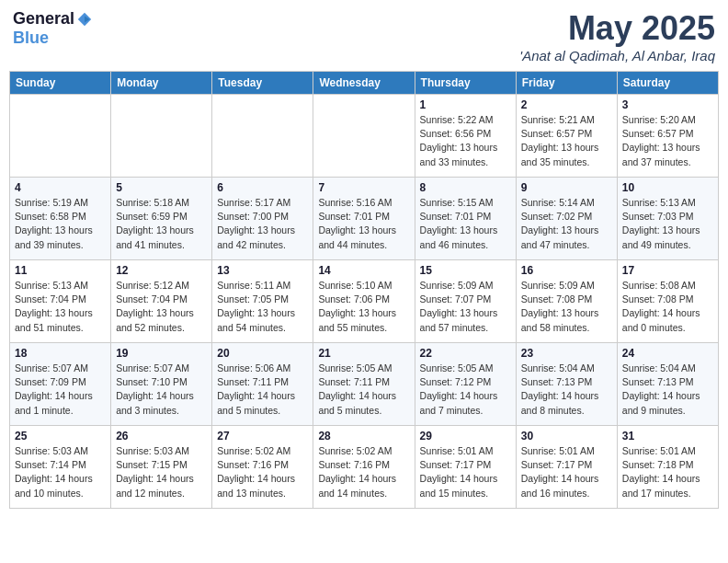 The height and width of the screenshot is (563, 728). I want to click on calendar-week-row: 25Sunrise: 5:03 AM Sunset: 7:14 PM Dayli…, so click(364, 467).